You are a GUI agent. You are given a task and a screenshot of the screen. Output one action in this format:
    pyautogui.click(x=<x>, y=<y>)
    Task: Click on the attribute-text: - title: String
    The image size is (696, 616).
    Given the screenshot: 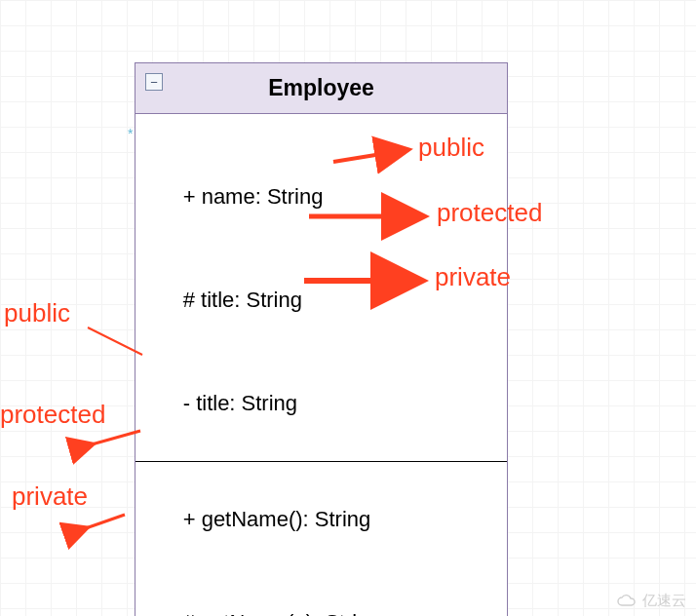 What is the action you would take?
    pyautogui.click(x=240, y=404)
    